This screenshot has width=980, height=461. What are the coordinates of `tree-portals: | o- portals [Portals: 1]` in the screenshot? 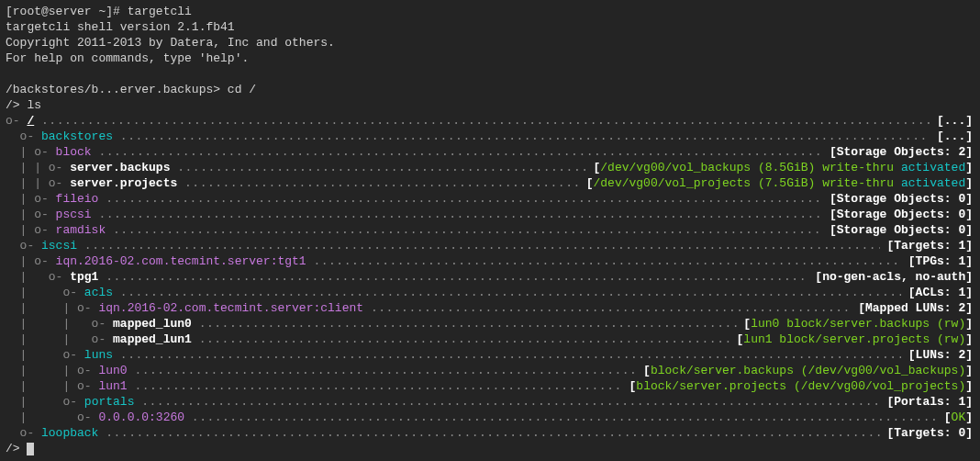 It's located at (489, 402).